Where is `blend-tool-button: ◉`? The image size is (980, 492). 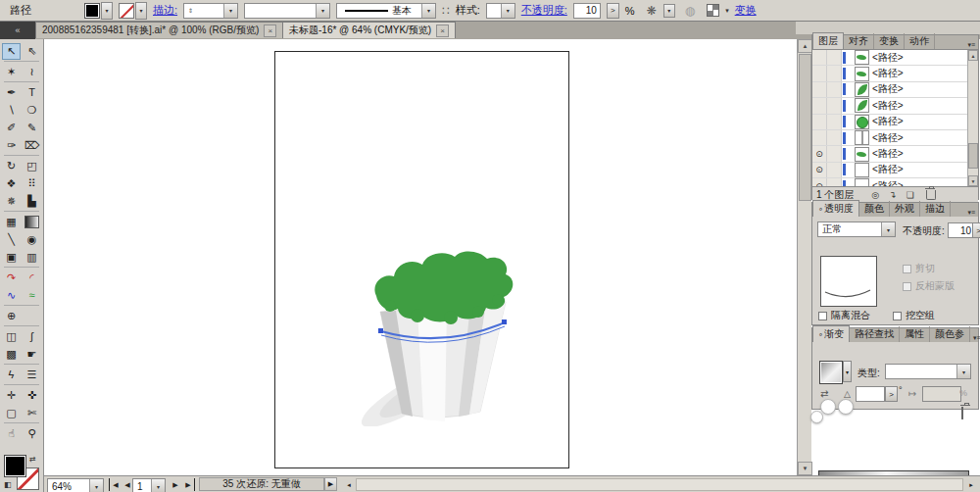 blend-tool-button: ◉ is located at coordinates (31, 239).